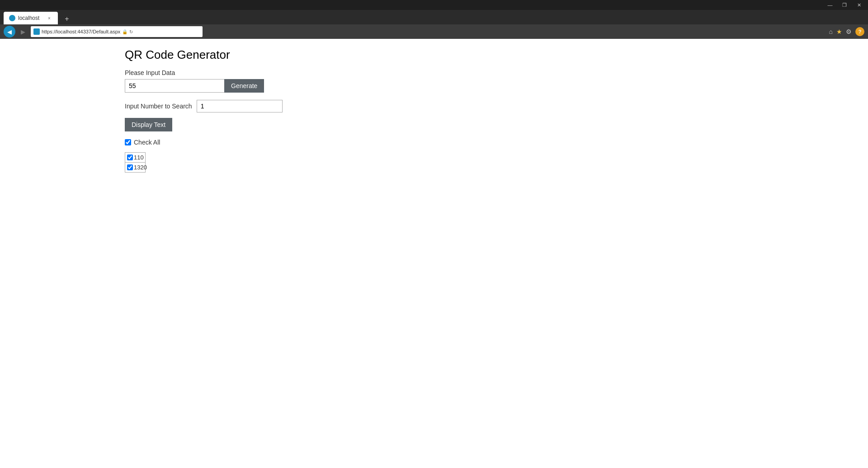 The image size is (868, 468). Describe the element at coordinates (859, 5) in the screenshot. I see `close-window-button: ✕` at that location.